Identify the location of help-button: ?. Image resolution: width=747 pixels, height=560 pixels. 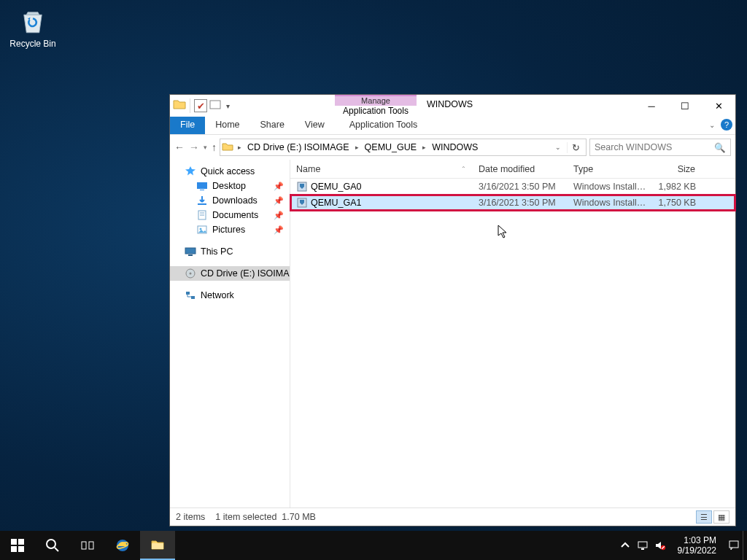
(727, 125).